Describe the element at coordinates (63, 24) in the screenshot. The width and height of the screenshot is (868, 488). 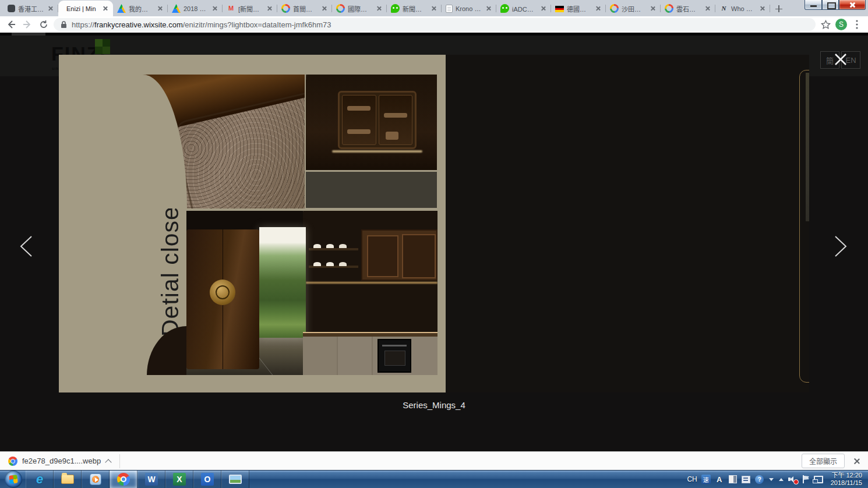
I see `lock-icon` at that location.